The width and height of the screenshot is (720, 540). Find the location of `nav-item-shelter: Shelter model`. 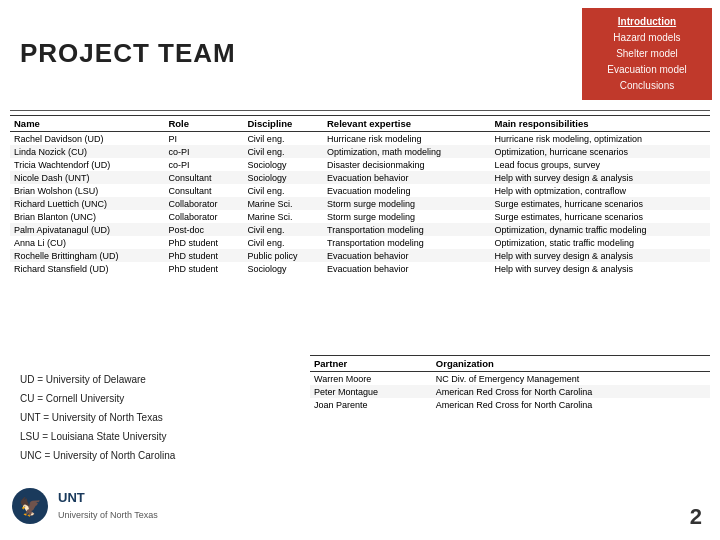

nav-item-shelter: Shelter model is located at coordinates (647, 54).